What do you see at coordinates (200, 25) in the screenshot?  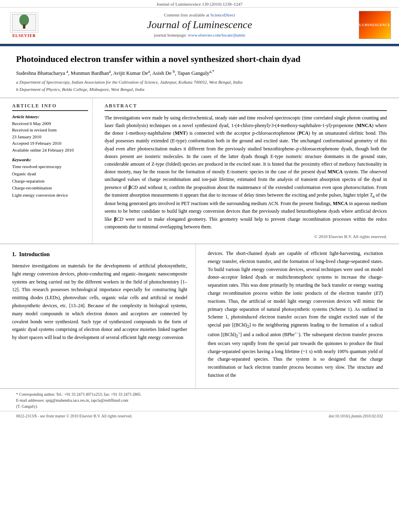 I see `journal-title-center: Contents lists available at ScienceDirec…` at bounding box center [200, 25].